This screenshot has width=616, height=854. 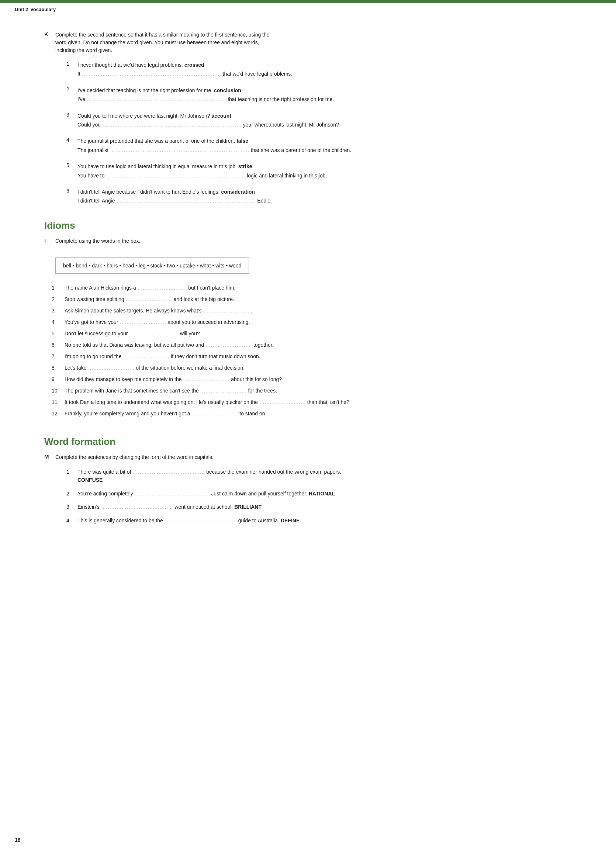 I want to click on list-item: 2 You're acting completely ……………………………………, so click(x=295, y=494).